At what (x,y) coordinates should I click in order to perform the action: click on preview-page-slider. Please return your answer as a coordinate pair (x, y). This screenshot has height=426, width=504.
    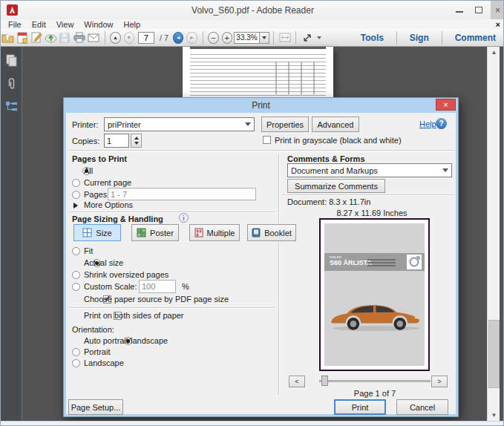
    Looking at the image, I should click on (375, 381).